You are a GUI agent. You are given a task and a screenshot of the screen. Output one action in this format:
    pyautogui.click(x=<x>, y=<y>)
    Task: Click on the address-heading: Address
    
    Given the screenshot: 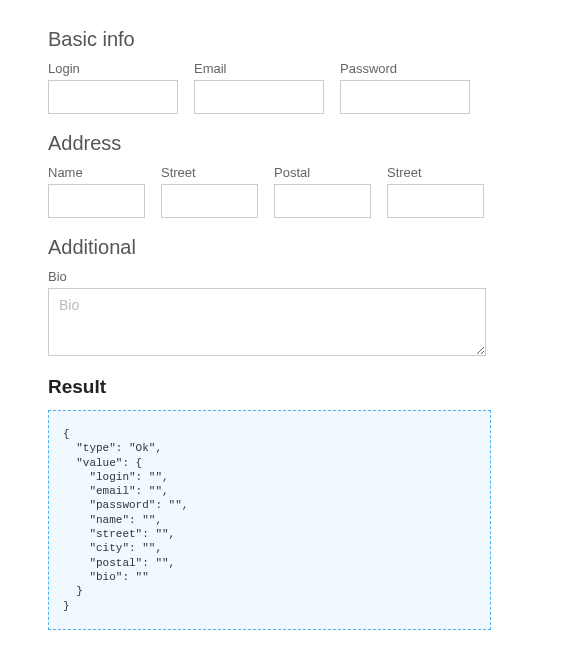 What is the action you would take?
    pyautogui.click(x=282, y=144)
    